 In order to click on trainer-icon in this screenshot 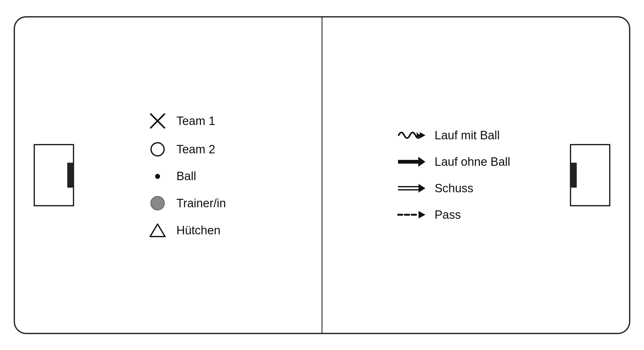, I will do `click(158, 203)`.